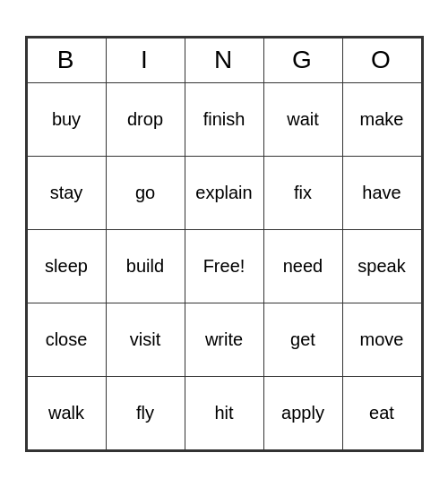 This screenshot has width=448, height=487. I want to click on cell-0-0: buy, so click(66, 119).